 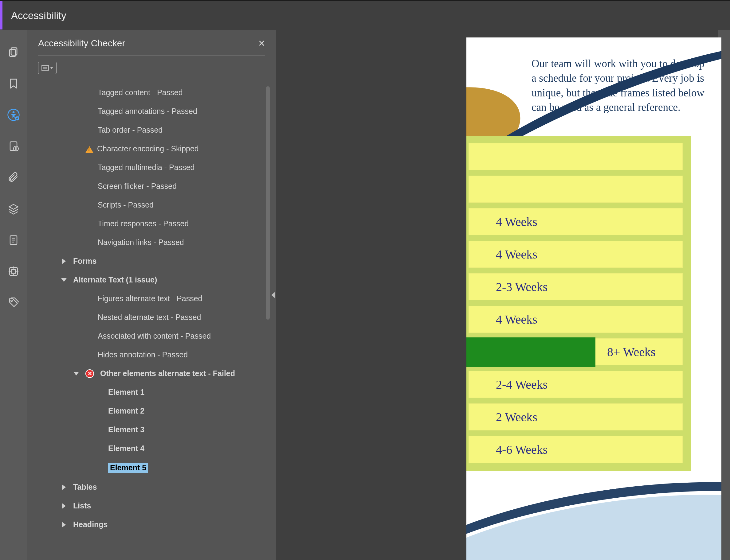 I want to click on tags-icon, so click(x=13, y=303).